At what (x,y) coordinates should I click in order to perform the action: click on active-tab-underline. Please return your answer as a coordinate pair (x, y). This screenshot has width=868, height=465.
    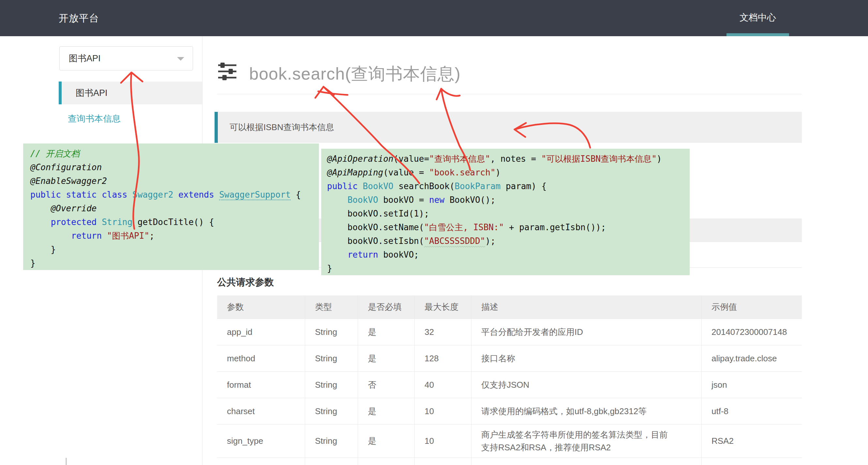
    Looking at the image, I should click on (758, 35).